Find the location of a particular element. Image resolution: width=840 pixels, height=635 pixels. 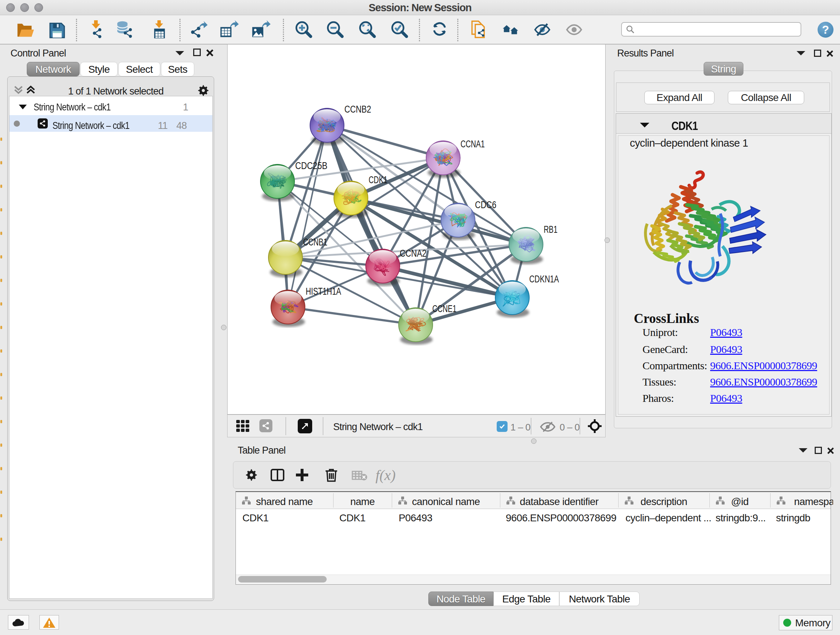

svg-text: CCNA2 is located at coordinates (413, 253).